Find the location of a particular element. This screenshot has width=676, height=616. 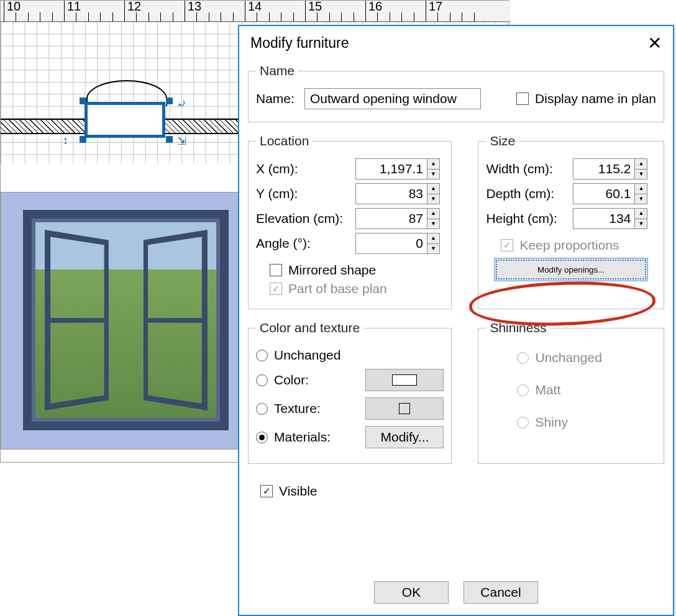

shininess-matt-radio: Matt is located at coordinates (539, 390).